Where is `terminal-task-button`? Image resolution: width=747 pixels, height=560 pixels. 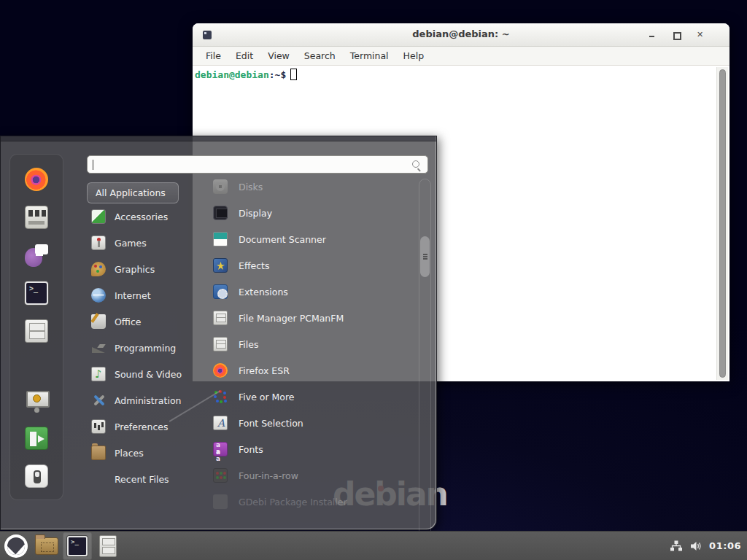
terminal-task-button is located at coordinates (77, 546).